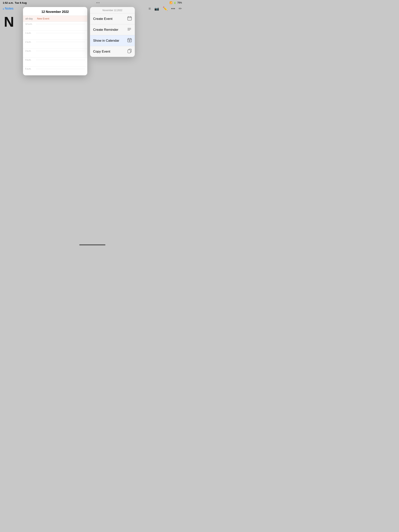 The image size is (399, 532). Describe the element at coordinates (112, 32) in the screenshot. I see `context-menu: November 12,2022 Create Event Create Rem…` at that location.